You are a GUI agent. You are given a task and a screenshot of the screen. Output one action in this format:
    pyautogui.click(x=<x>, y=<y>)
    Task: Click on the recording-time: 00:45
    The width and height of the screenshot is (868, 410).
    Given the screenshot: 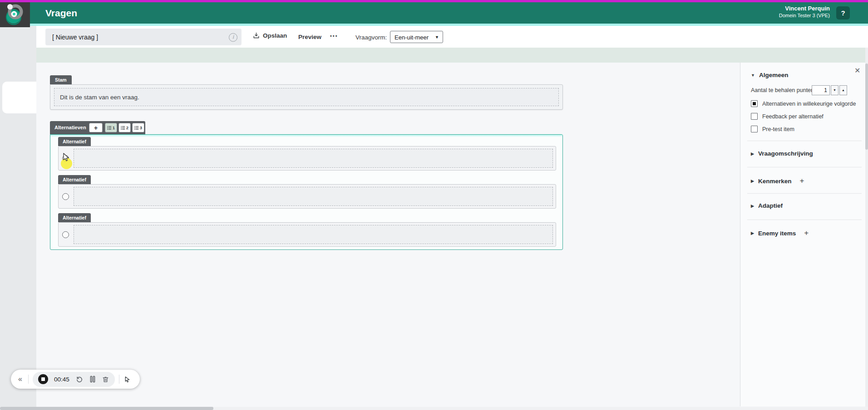 What is the action you would take?
    pyautogui.click(x=62, y=379)
    